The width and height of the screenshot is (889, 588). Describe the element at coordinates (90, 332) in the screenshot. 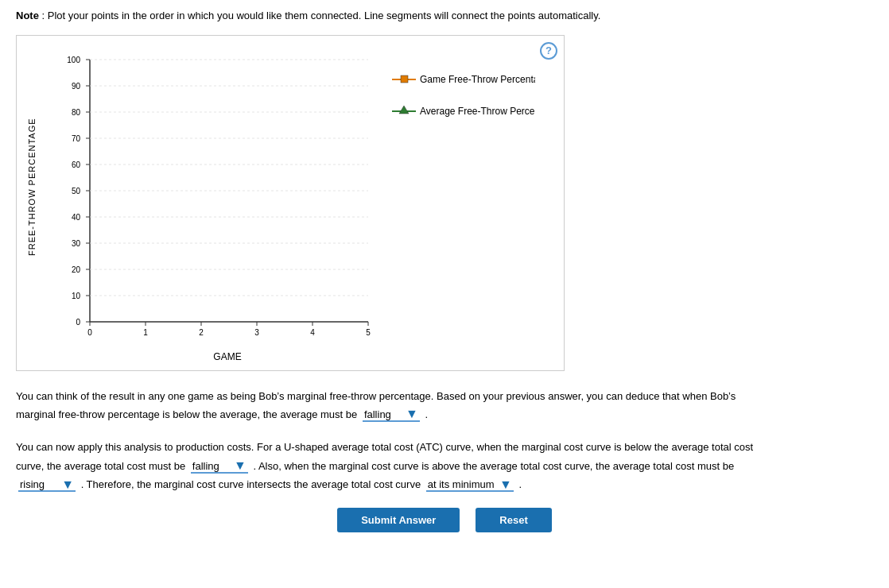

I see `x-tick-0: 0` at that location.